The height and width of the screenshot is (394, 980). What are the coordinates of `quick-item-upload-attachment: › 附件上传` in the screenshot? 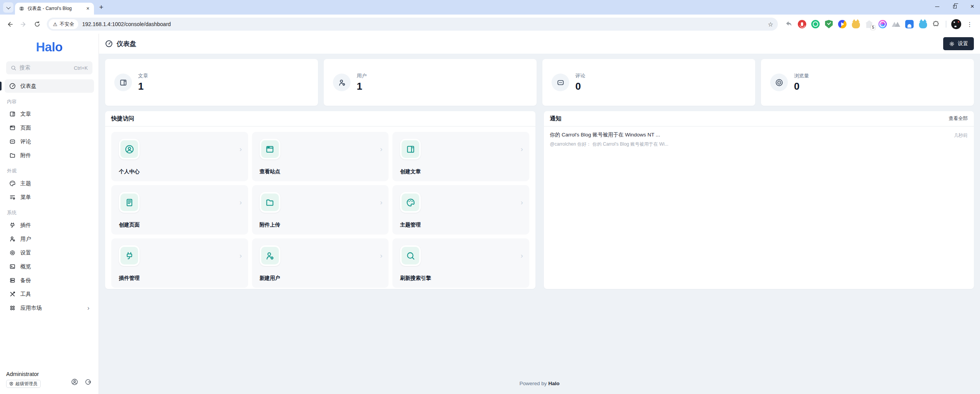 It's located at (321, 210).